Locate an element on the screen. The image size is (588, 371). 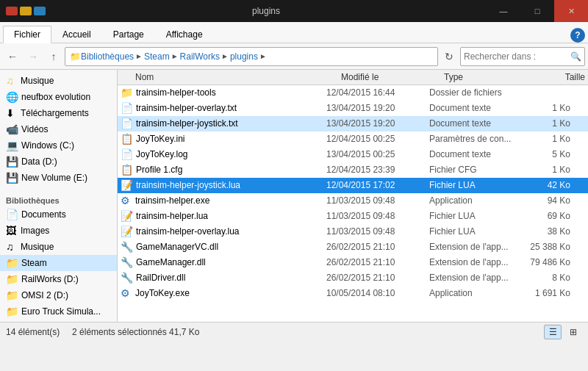
file-date: 12/04/2015 00:25 is located at coordinates (378, 139).